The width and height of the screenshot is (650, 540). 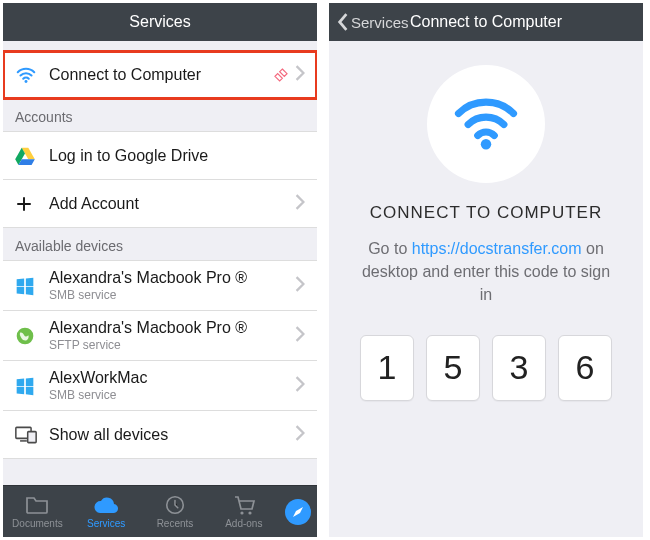 What do you see at coordinates (172, 435) in the screenshot?
I see `show-all-label: Show all devices` at bounding box center [172, 435].